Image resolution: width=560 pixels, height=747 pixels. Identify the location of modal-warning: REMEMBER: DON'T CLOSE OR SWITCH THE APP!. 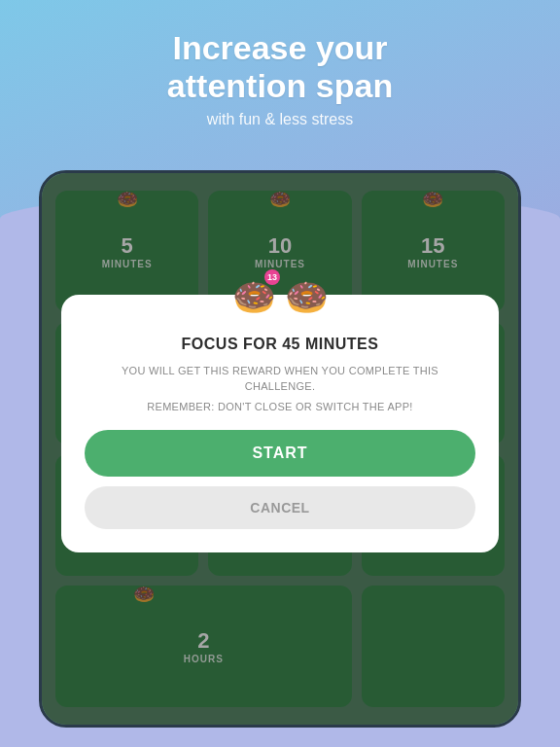
(280, 407).